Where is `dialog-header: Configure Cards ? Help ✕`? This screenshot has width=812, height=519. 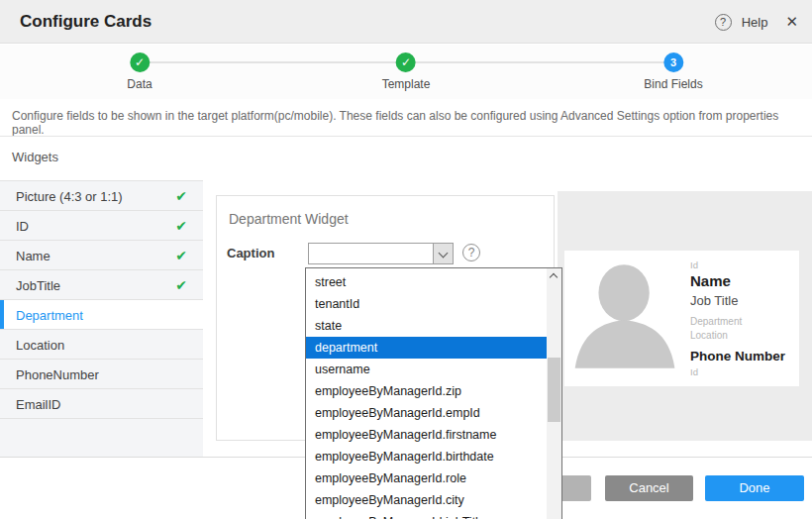 dialog-header: Configure Cards ? Help ✕ is located at coordinates (406, 22).